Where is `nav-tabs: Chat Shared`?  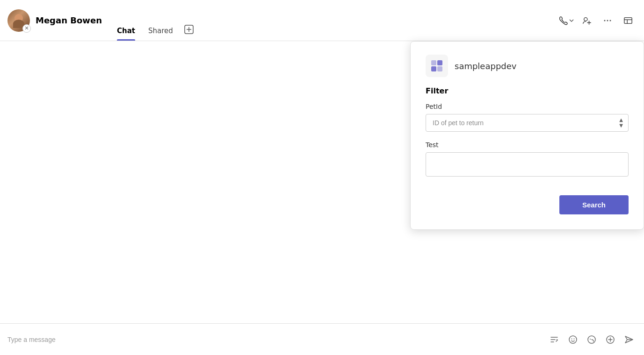
nav-tabs: Chat Shared is located at coordinates (154, 21).